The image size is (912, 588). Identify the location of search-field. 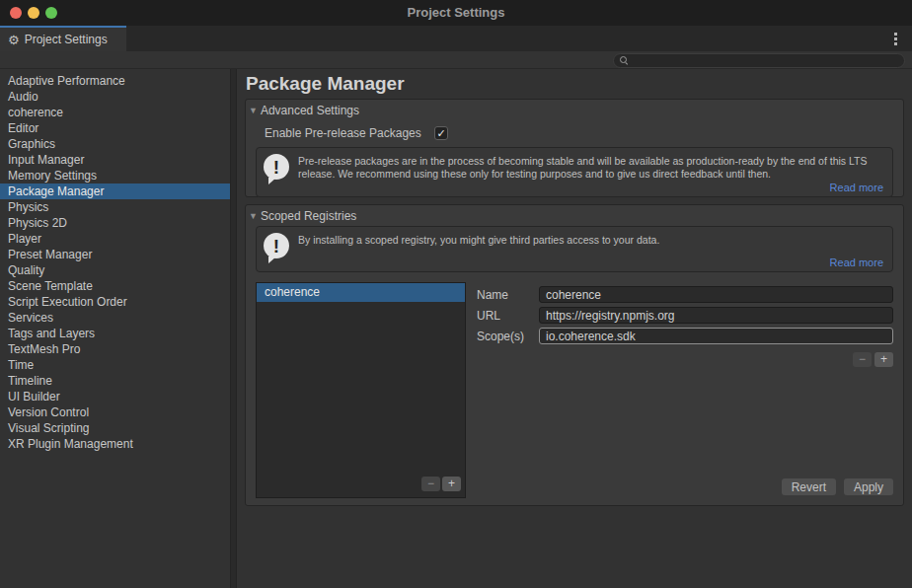
(759, 61).